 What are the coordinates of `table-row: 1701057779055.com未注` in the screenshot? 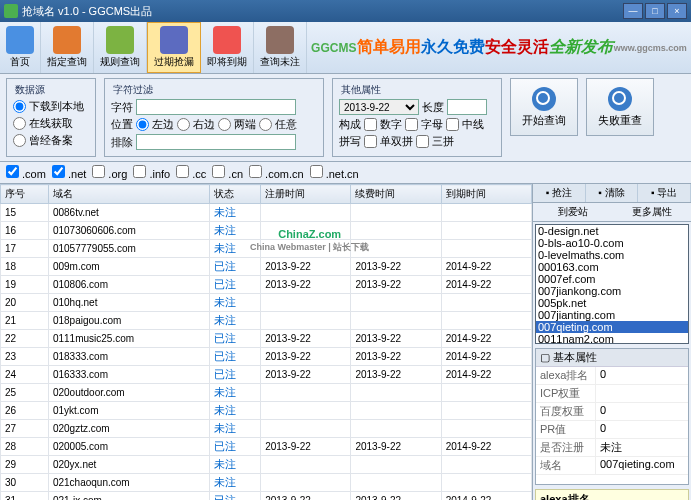 It's located at (266, 249).